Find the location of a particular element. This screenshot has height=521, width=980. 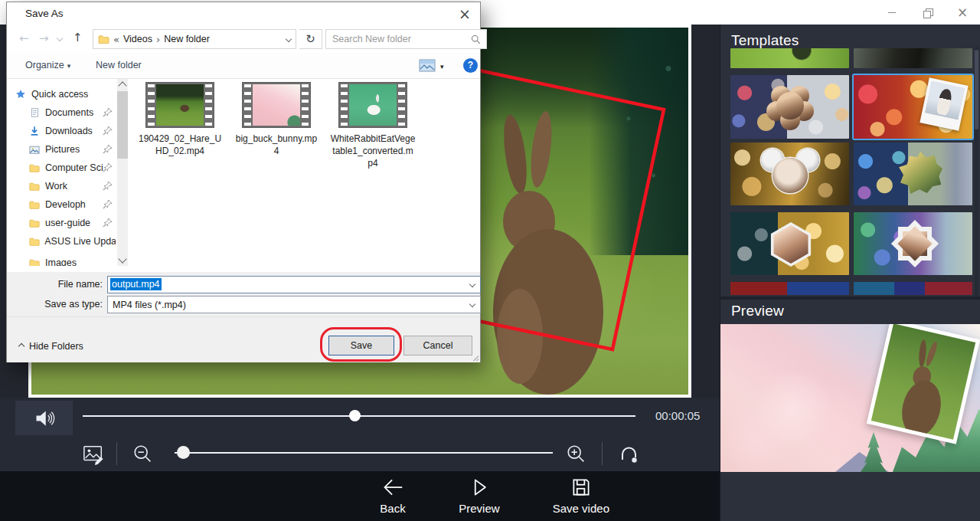

nav-forward-button: → is located at coordinates (44, 38).